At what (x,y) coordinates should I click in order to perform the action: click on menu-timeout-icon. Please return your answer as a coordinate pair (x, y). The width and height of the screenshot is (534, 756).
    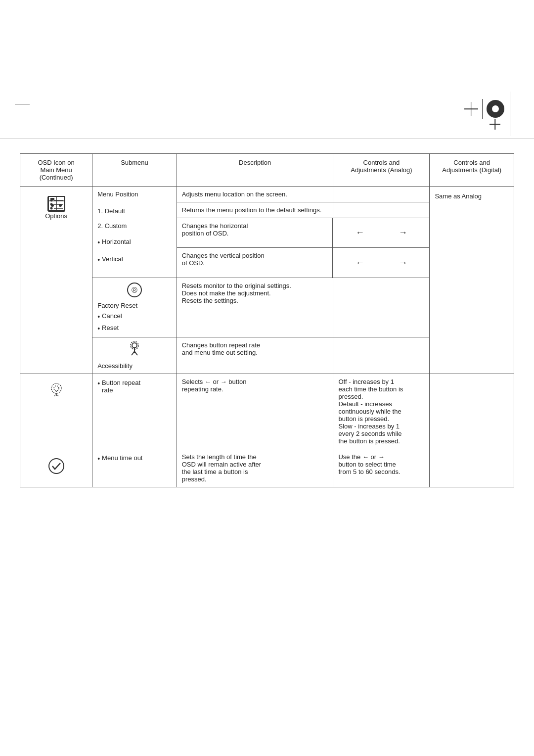
    Looking at the image, I should click on (56, 466).